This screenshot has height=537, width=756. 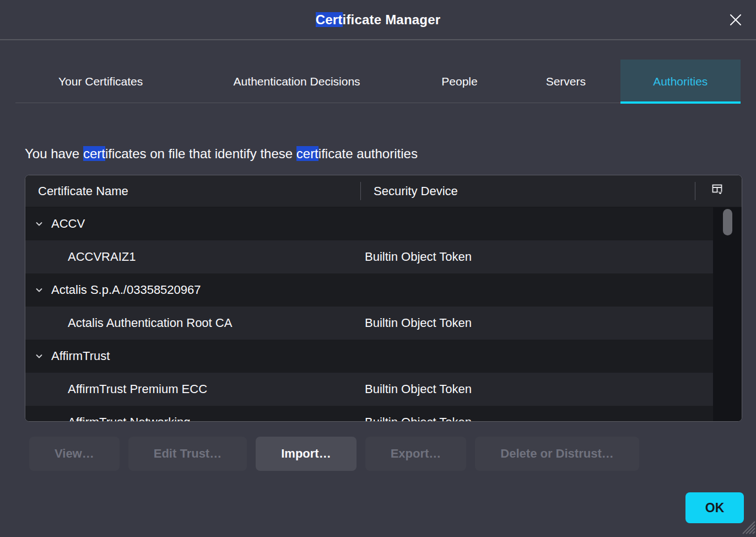 I want to click on scrollbar-track, so click(x=727, y=314).